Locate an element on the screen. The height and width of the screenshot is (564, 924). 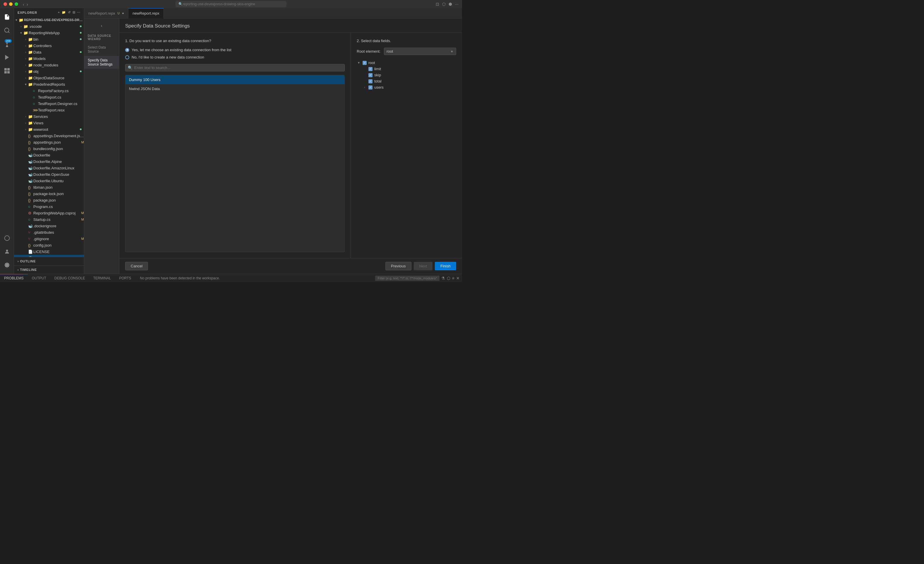
sidebar-item-csproj: ⚙ ReportingWebApp.csproj M is located at coordinates (49, 213).